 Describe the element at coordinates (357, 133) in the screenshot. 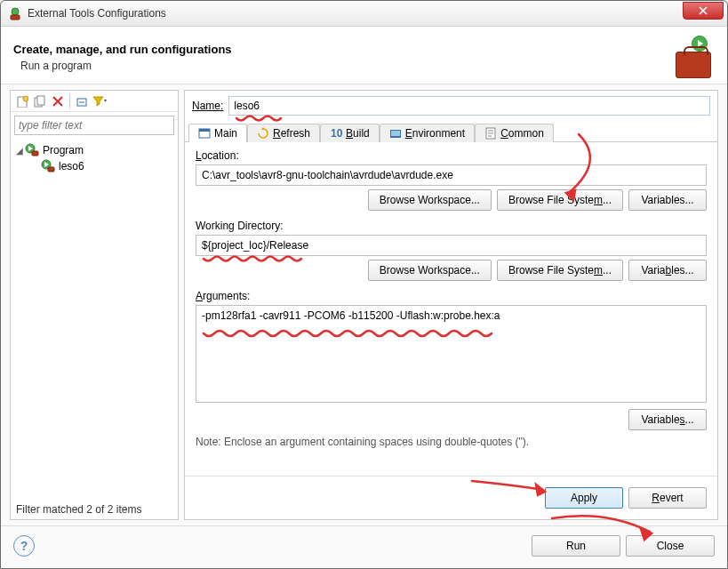

I see `tab-label: Build` at that location.